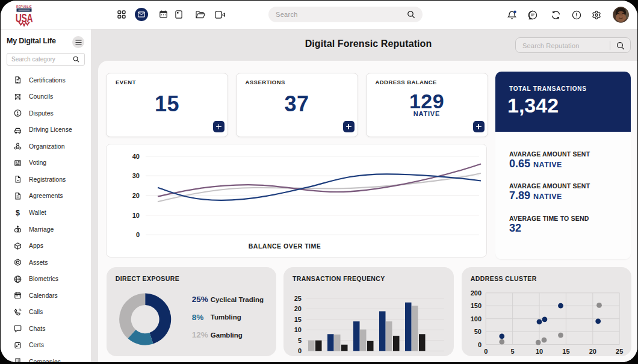  Describe the element at coordinates (136, 176) in the screenshot. I see `svg-text: 30` at that location.